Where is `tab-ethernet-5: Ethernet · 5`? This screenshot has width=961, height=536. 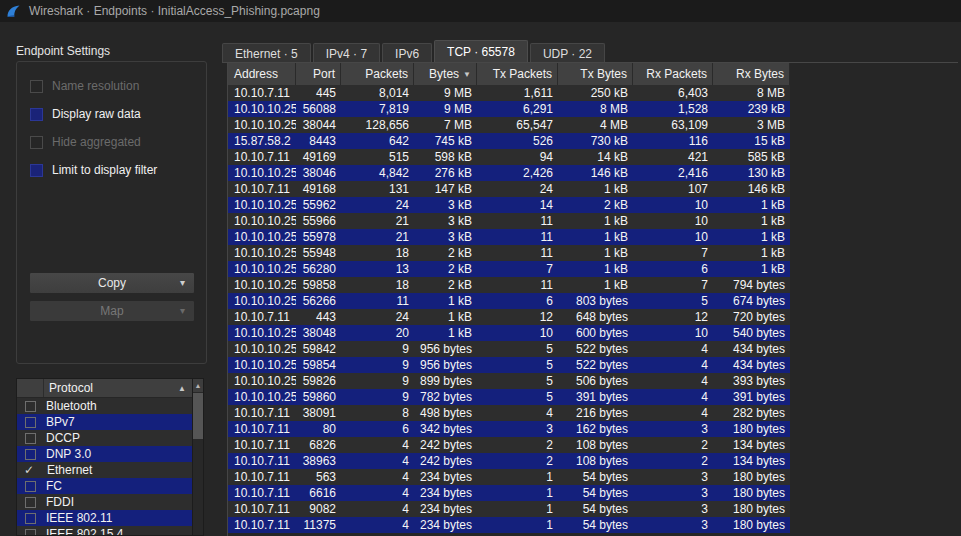 tab-ethernet-5: Ethernet · 5 is located at coordinates (266, 53).